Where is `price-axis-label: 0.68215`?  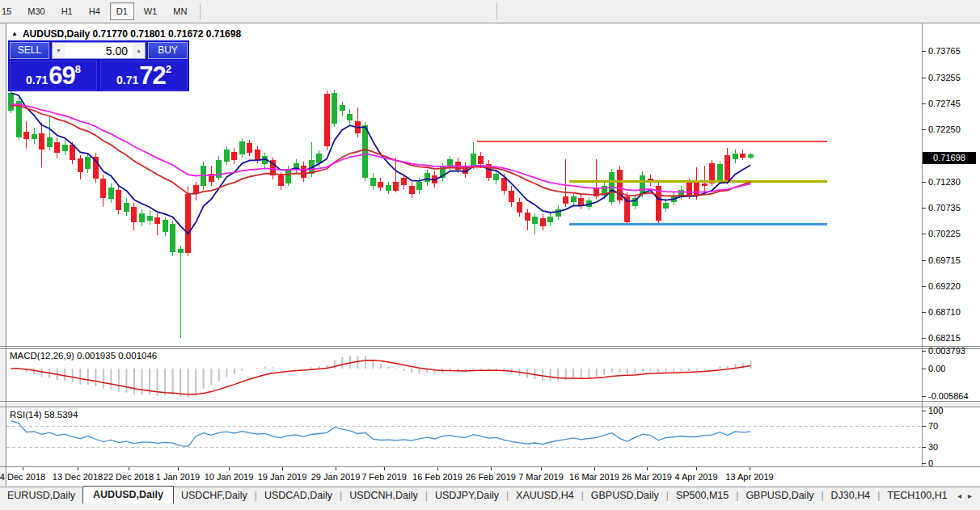 price-axis-label: 0.68215 is located at coordinates (944, 338).